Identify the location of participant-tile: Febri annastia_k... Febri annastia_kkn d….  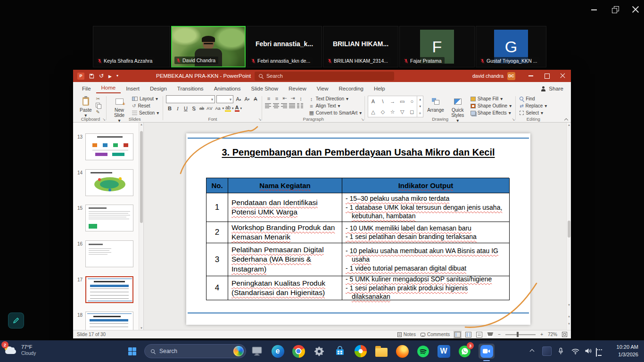
(284, 47).